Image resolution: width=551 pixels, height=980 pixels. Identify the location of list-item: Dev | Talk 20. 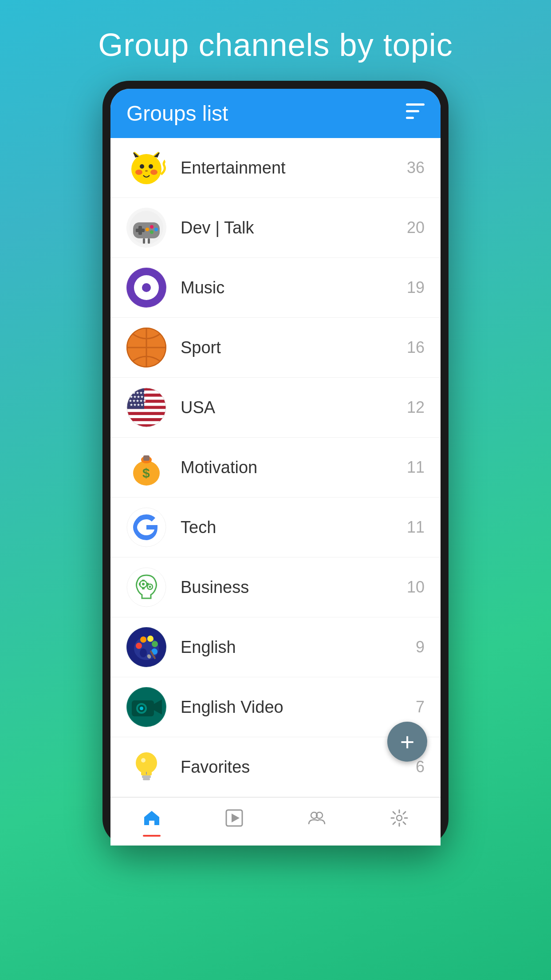
(276, 228).